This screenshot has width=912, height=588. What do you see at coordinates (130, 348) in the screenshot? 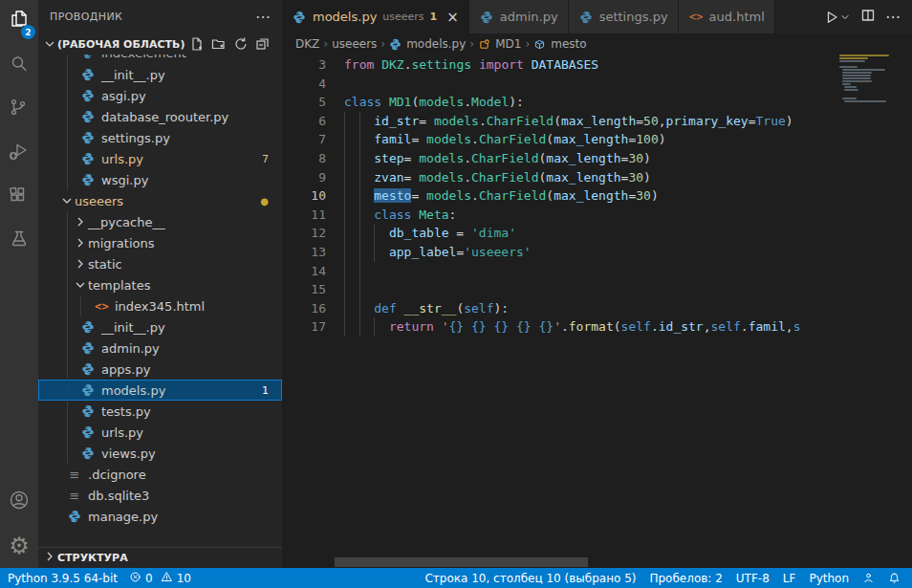
I see `tree-item-label: admin.py` at bounding box center [130, 348].